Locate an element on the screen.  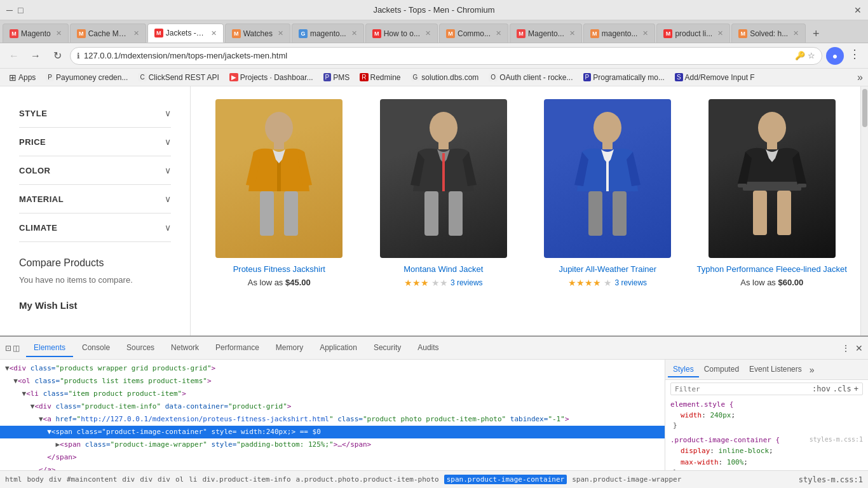
devtools-tab-sources: Sources is located at coordinates (140, 348).